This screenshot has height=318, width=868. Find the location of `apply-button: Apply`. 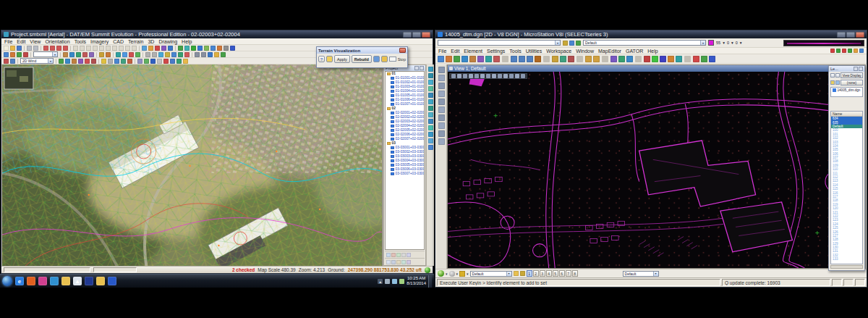

apply-button: Apply is located at coordinates (342, 59).